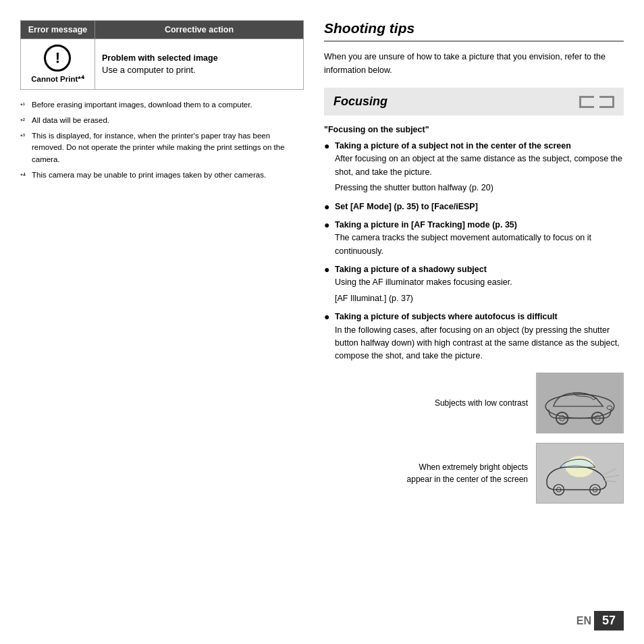 The height and width of the screenshot is (644, 644). Describe the element at coordinates (25, 122) in the screenshot. I see `footnote-sup-2: *²` at that location.